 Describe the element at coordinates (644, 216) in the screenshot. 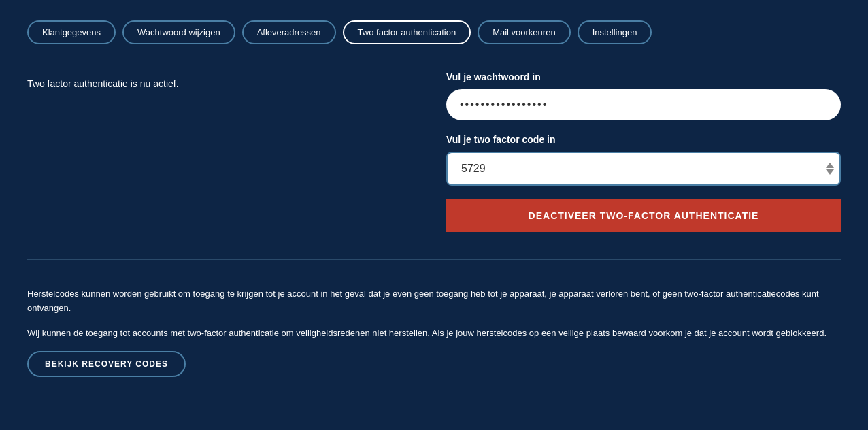

I see `deactivate-button: DEACTIVEER TWO-FACTOR AUTHENTICATIE` at that location.